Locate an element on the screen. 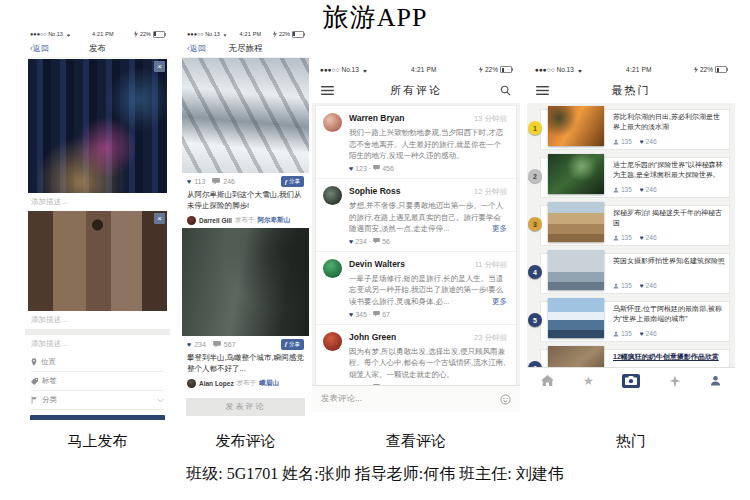 Image resolution: width=750 pixels, height=500 pixels. place-link: 阿尔卑斯山 is located at coordinates (274, 220).